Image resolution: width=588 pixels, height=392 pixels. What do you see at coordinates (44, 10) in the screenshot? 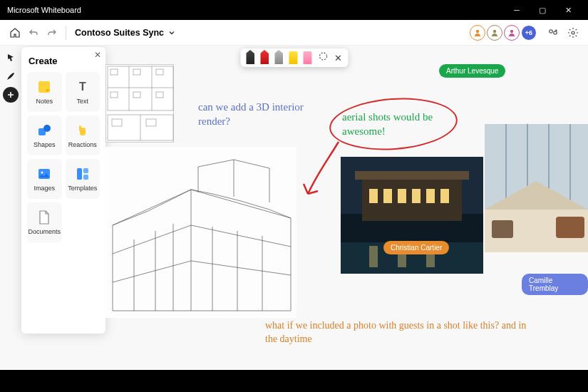
I see `app-name: Microsoft Whiteboard` at bounding box center [44, 10].